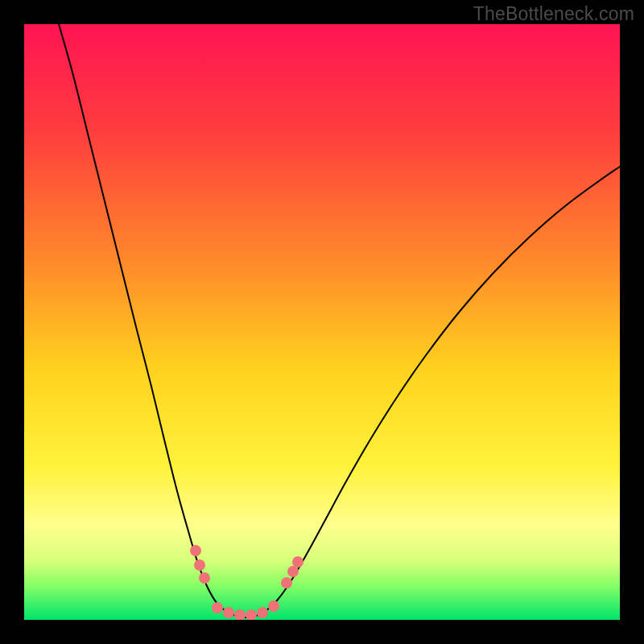 The width and height of the screenshot is (644, 644). What do you see at coordinates (554, 14) in the screenshot?
I see `watermark-text: TheBottleneck.com` at bounding box center [554, 14].